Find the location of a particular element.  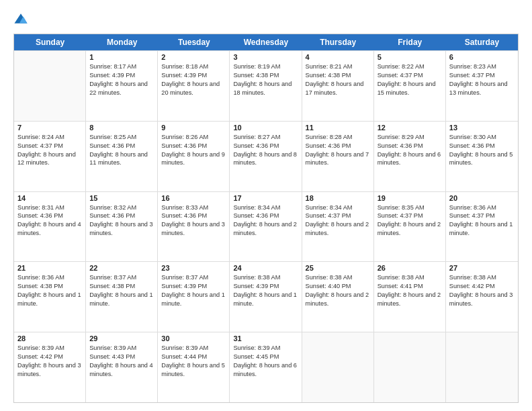

daylight-text: Daylight: 8 hours and 13 minutes. is located at coordinates (482, 89).